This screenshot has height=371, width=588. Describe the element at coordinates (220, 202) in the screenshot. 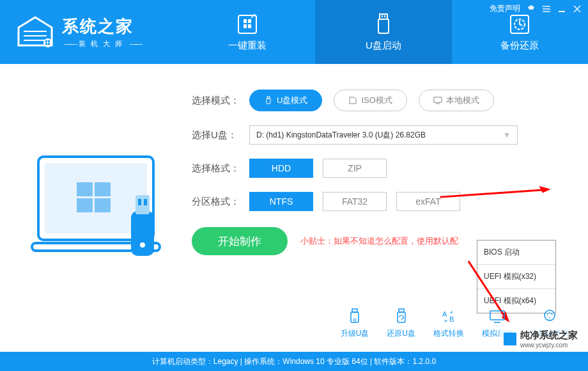

I see `partition-label: 分区格式：` at that location.